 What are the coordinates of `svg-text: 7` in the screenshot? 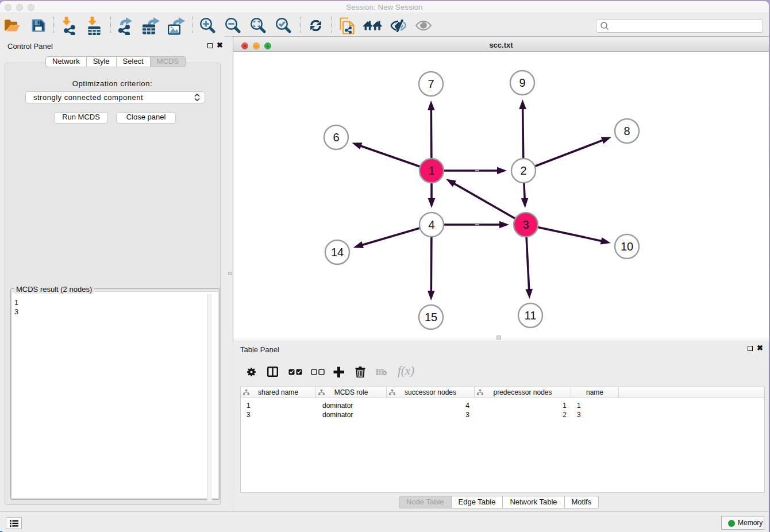 It's located at (431, 84).